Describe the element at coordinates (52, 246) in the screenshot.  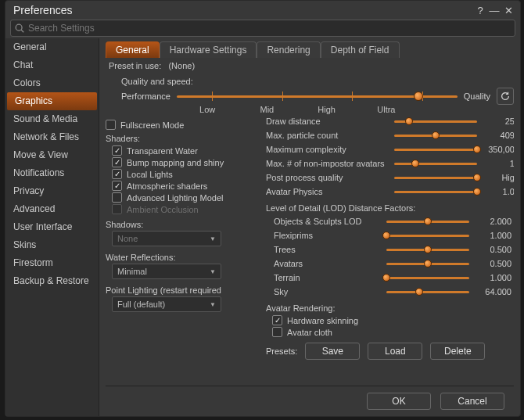
I see `sidebar-item-skins: Skins` at that location.